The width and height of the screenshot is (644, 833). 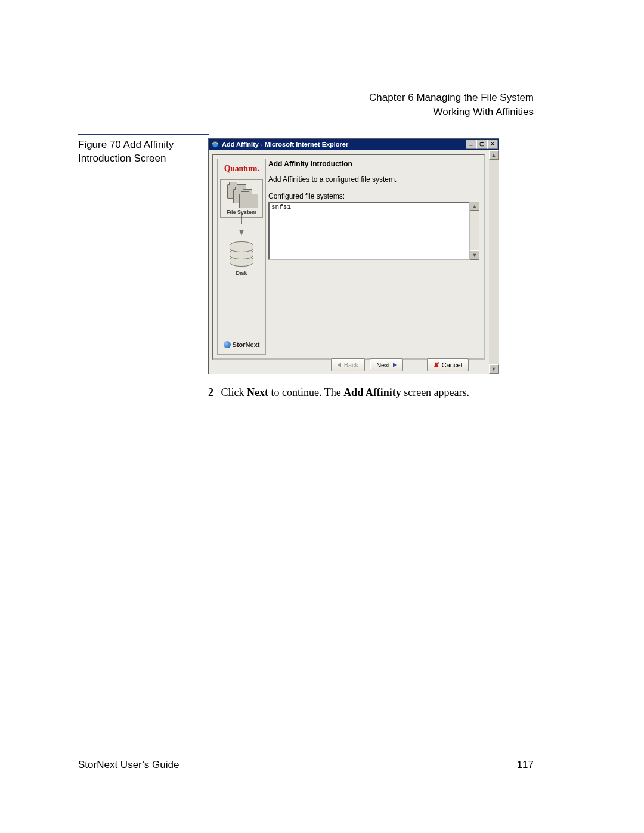 I want to click on window-scrollbar: ▲ ▼, so click(x=494, y=262).